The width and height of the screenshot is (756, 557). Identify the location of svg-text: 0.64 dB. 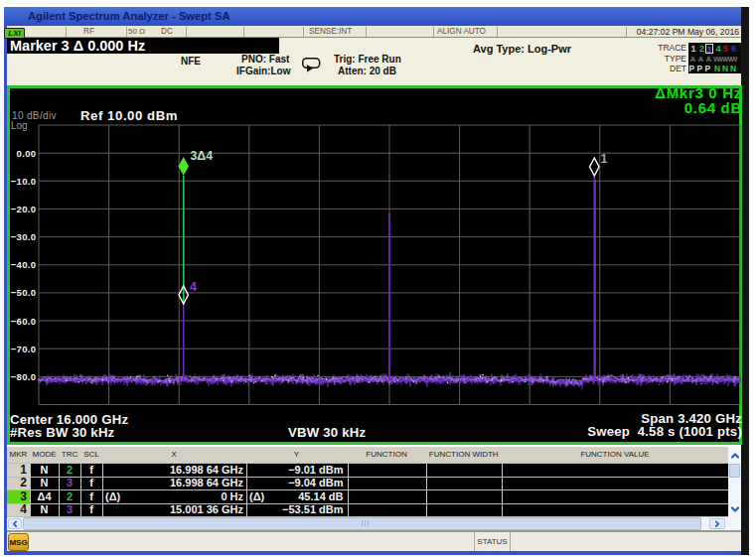
(713, 107).